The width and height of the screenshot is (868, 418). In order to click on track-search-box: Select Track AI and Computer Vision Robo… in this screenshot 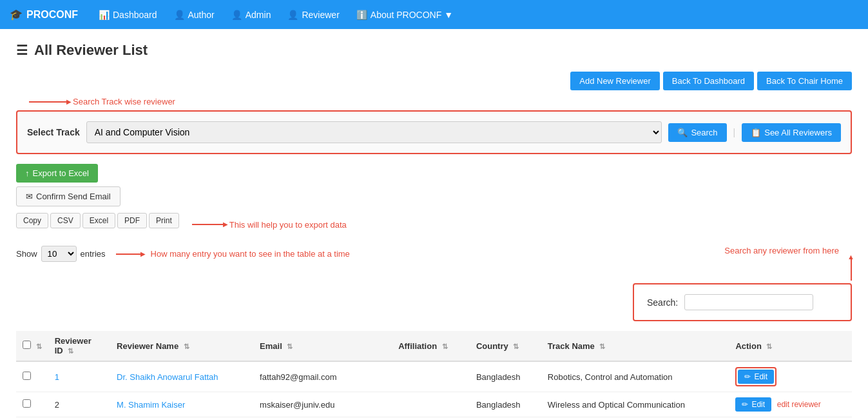, I will do `click(434, 132)`.